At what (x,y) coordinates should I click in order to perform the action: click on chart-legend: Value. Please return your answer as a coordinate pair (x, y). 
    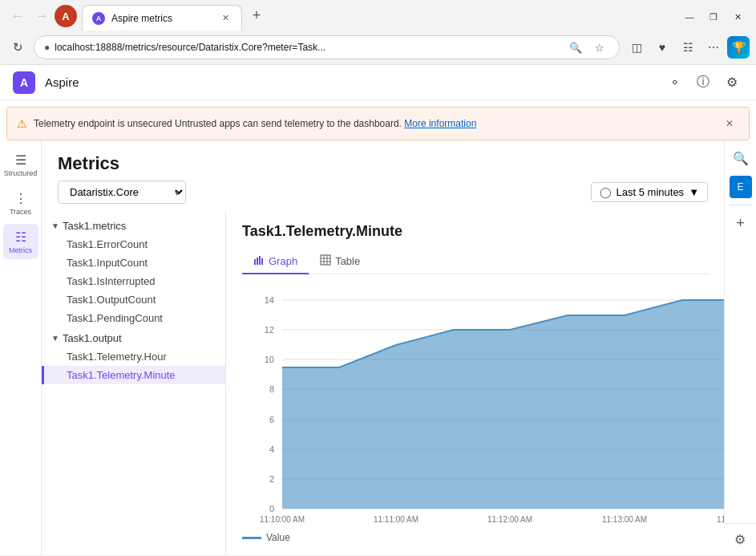
    Looking at the image, I should click on (475, 538).